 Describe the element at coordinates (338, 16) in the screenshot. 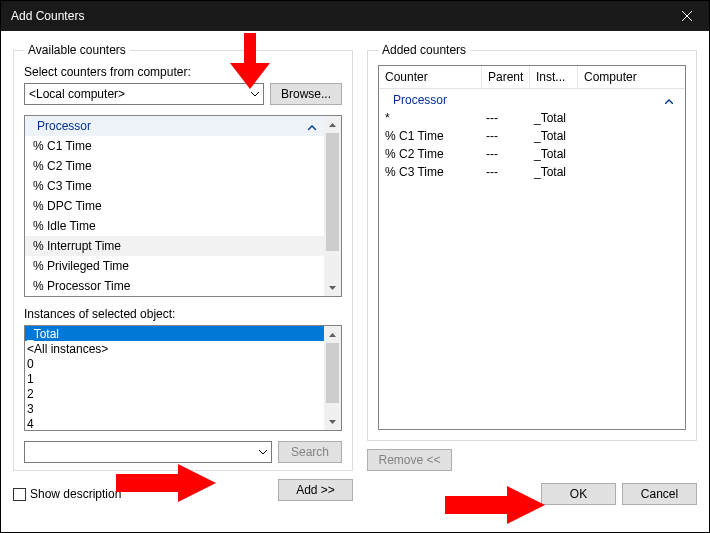

I see `dialog-title: Add Counters` at that location.